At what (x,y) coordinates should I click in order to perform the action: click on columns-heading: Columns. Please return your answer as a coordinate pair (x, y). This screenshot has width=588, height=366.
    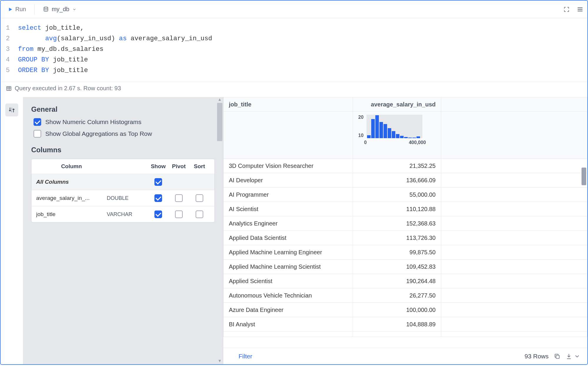
    Looking at the image, I should click on (123, 150).